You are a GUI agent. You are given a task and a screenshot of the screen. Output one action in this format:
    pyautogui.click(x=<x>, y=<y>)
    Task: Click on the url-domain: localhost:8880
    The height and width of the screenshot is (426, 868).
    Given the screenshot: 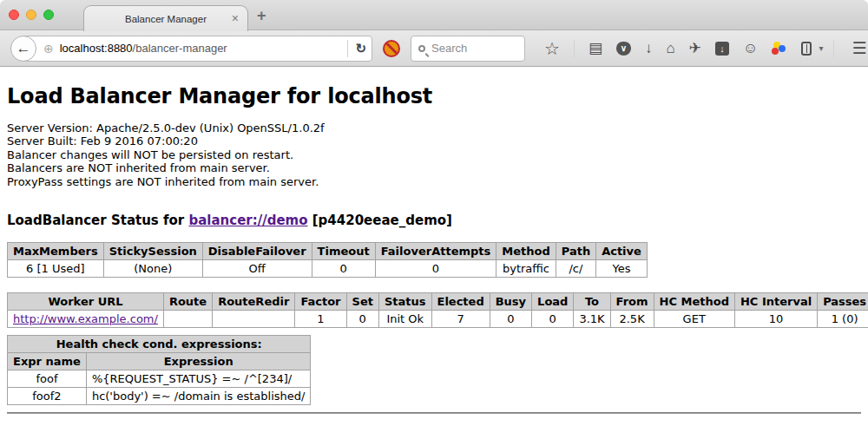 What is the action you would take?
    pyautogui.click(x=96, y=49)
    